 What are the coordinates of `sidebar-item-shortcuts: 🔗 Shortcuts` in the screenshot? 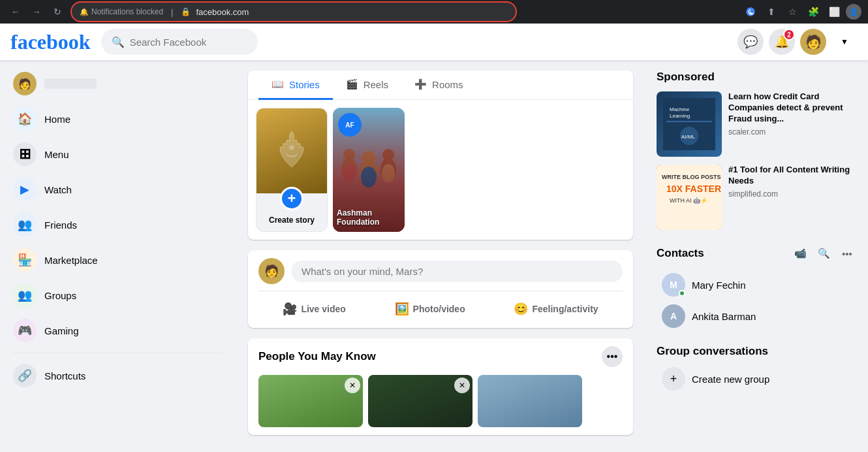 It's located at (117, 376).